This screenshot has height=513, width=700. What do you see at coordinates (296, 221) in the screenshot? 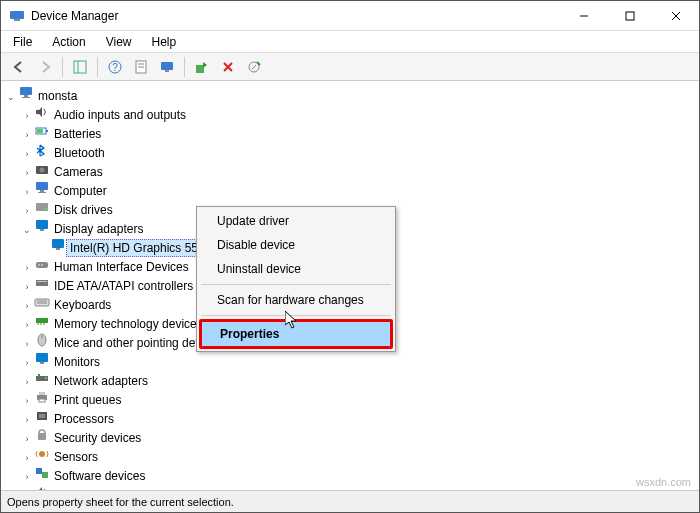
I see `ctx-update-driver: Update driver` at bounding box center [296, 221].